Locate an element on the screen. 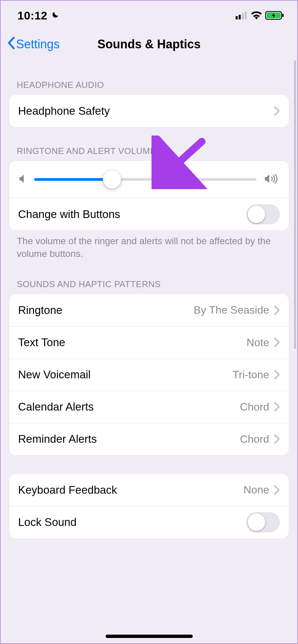 The image size is (298, 644). section-system-sounds: Keyboard Feedback None Lock Sound is located at coordinates (149, 506).